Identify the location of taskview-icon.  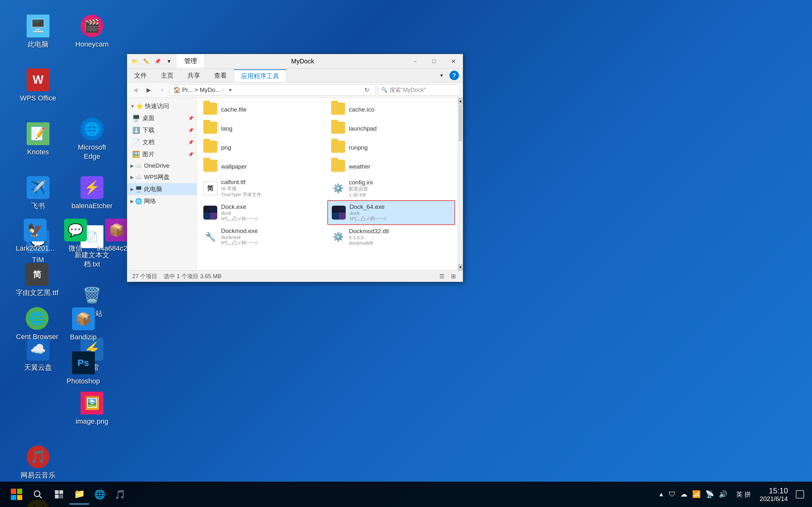
(59, 494).